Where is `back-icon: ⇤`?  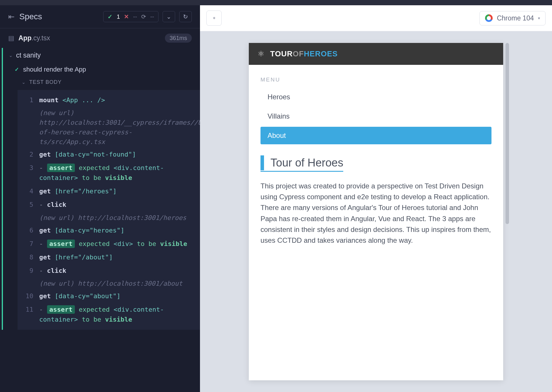 back-icon: ⇤ is located at coordinates (11, 17).